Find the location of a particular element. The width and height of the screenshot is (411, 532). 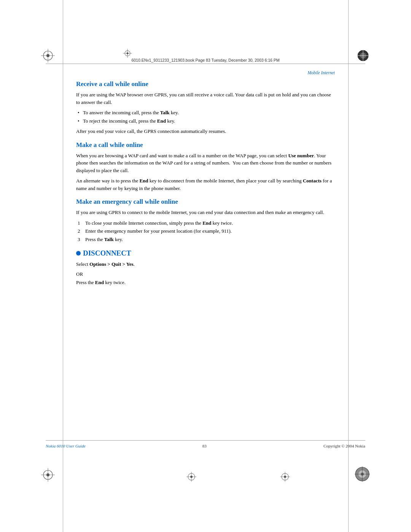

reg-mark-bottom-center-right is located at coordinates (285, 478).